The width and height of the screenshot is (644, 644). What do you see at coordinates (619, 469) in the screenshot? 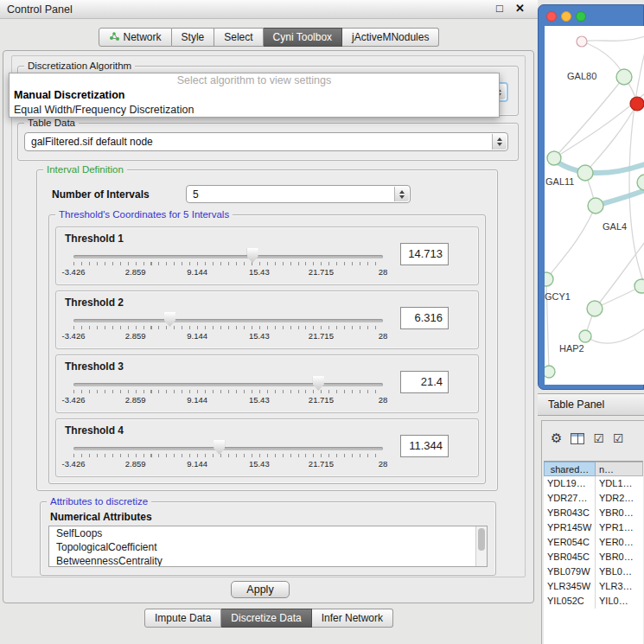
I see `column-header-name: n…` at bounding box center [619, 469].